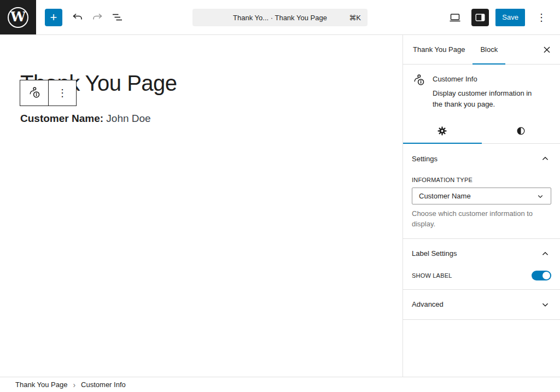 The height and width of the screenshot is (392, 560). Describe the element at coordinates (481, 305) in the screenshot. I see `panel-advanced-header: Advanced` at that location.